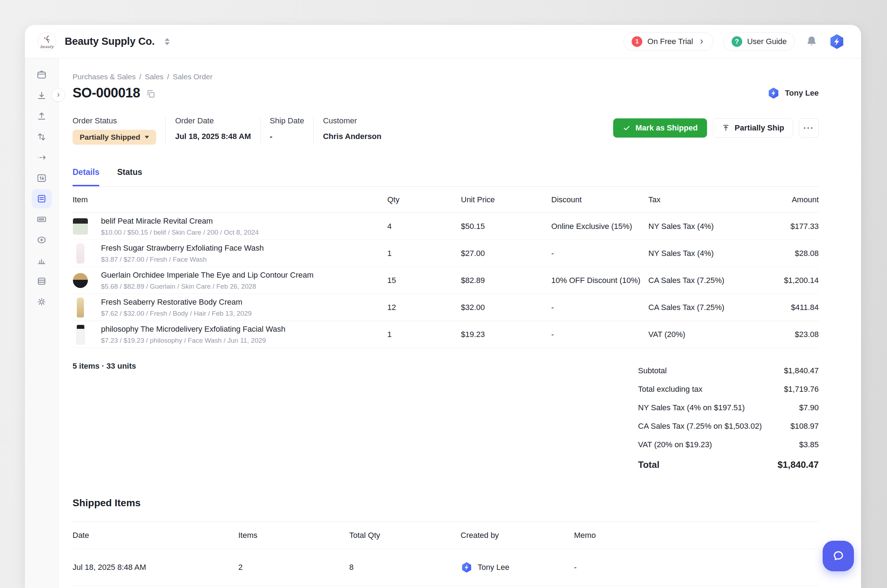 This screenshot has height=588, width=887. Describe the element at coordinates (424, 308) in the screenshot. I see `item-qty: 12` at that location.